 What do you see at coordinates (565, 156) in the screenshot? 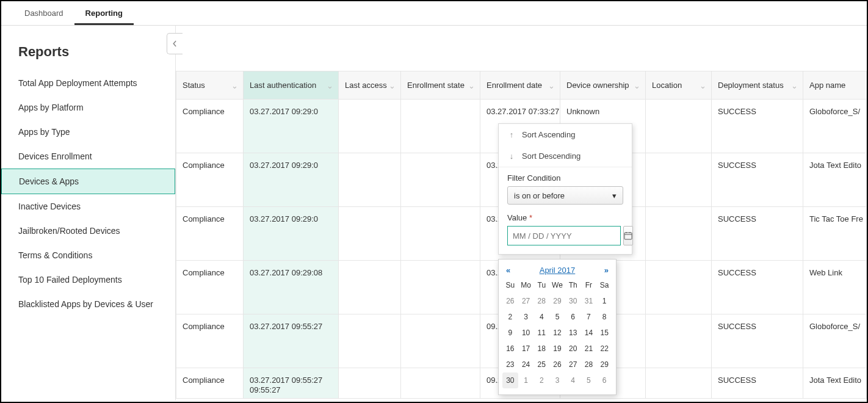
I see `sort-descending: ↓ Sort Descending` at bounding box center [565, 156].